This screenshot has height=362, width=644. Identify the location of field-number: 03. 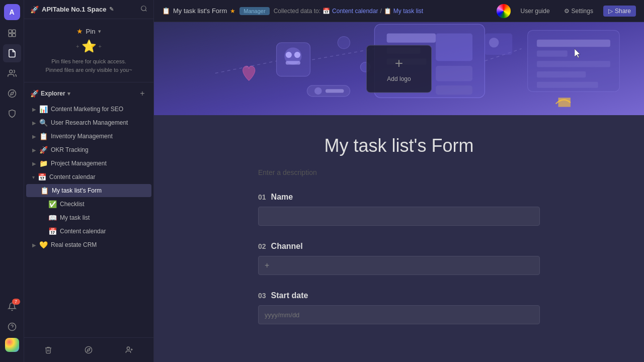
(262, 296).